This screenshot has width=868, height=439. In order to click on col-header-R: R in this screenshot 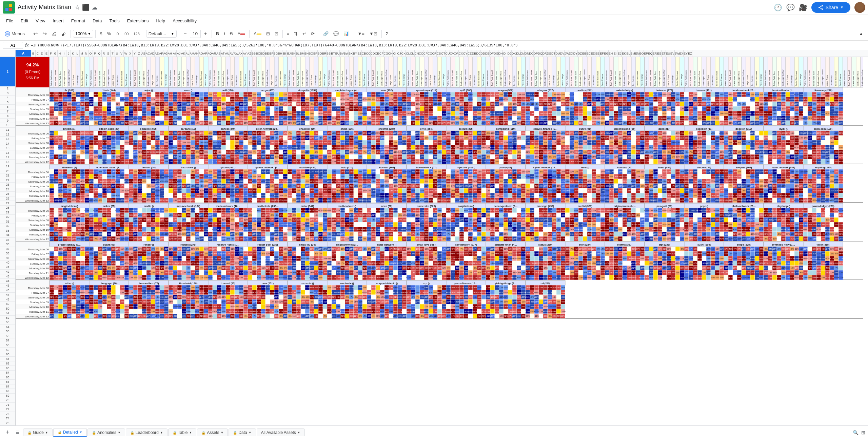, I will do `click(104, 54)`.